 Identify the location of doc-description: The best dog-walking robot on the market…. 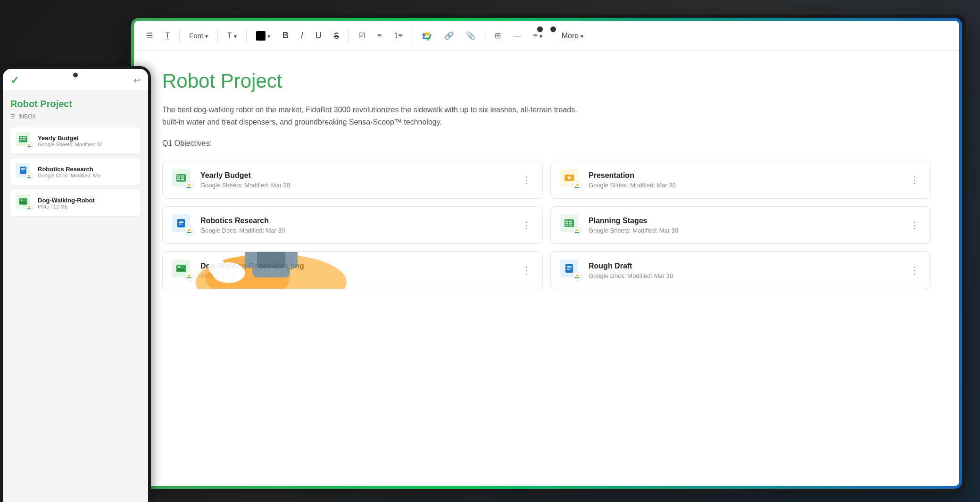
(374, 116).